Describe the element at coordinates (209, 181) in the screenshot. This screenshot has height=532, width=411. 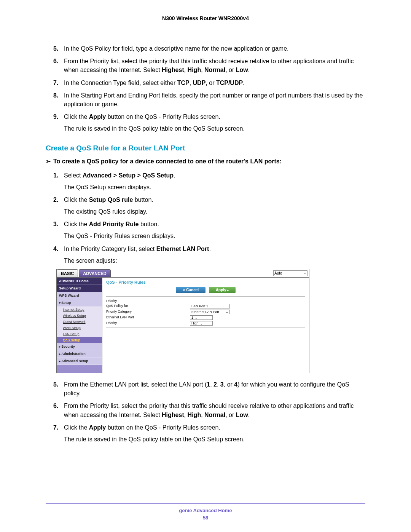
I see `step-item: 1.Select Advanced > Setup > QoS Setup.Th…` at that location.